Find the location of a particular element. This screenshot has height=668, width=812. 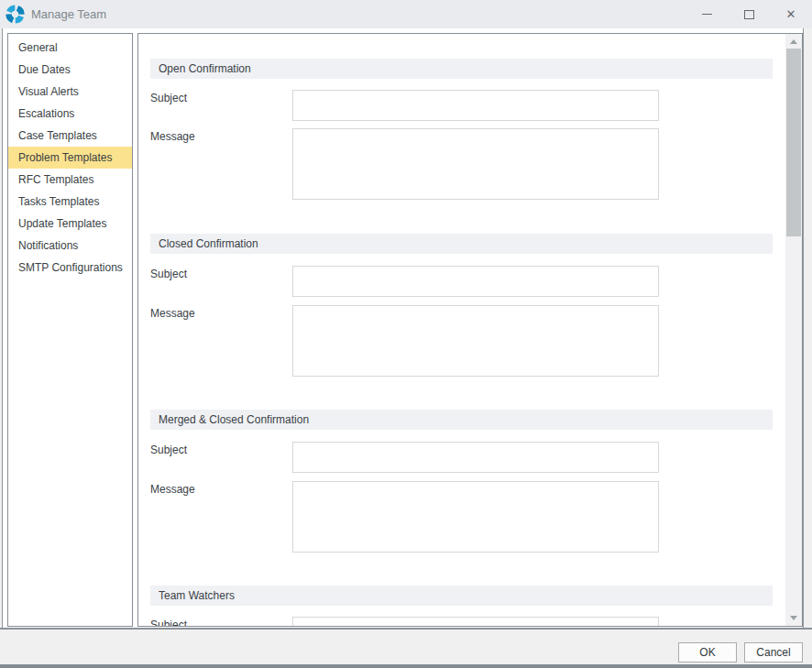

sidebar-item-case-templates: Case Templates is located at coordinates (70, 136).